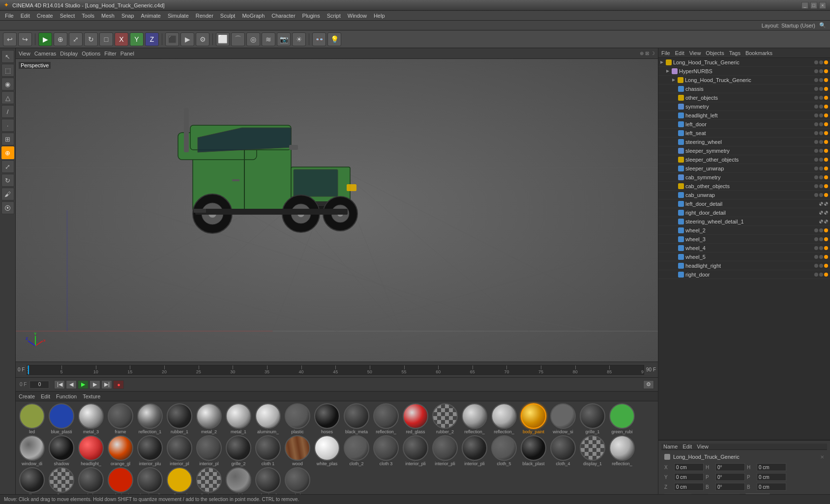 The image size is (830, 504). What do you see at coordinates (61, 419) in the screenshot?
I see `material-item-blue_plasti: blue_plasti` at bounding box center [61, 419].